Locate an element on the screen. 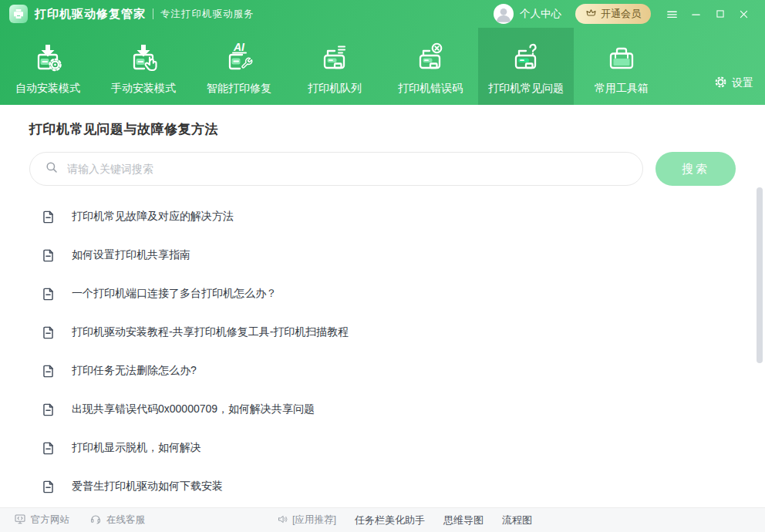 The width and height of the screenshot is (765, 532). official-site-link: 官方网站 is located at coordinates (42, 520).